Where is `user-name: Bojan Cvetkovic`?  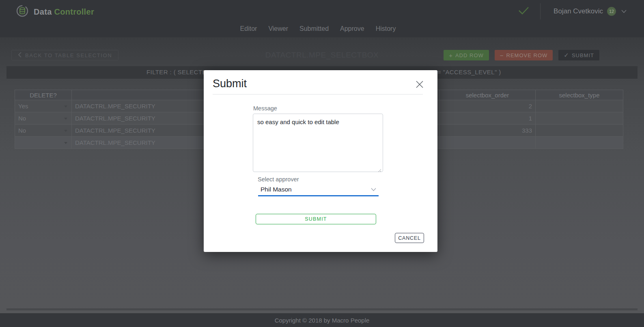
user-name: Bojan Cvetkovic is located at coordinates (578, 11).